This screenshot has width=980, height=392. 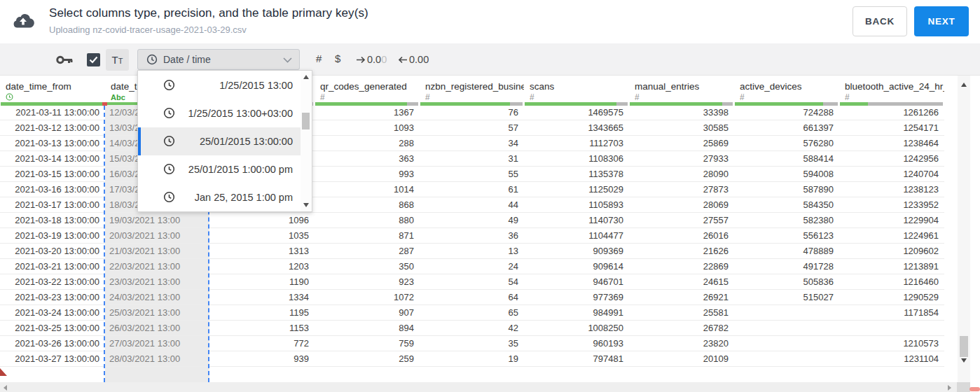 I want to click on column-header: qr_codes_generated, so click(x=367, y=87).